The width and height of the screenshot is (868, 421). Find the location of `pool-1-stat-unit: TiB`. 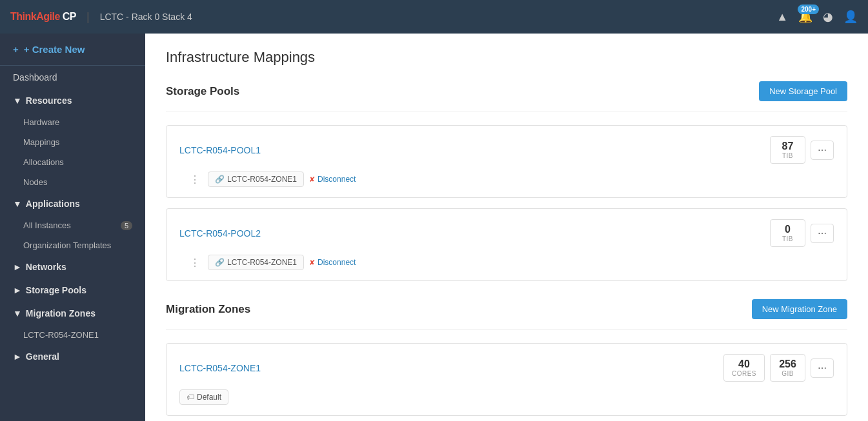

pool-1-stat-unit: TiB is located at coordinates (787, 156).